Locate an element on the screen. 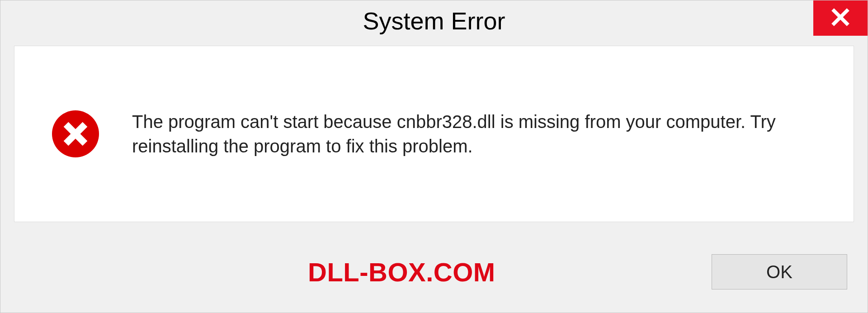  close-icon is located at coordinates (840, 18).